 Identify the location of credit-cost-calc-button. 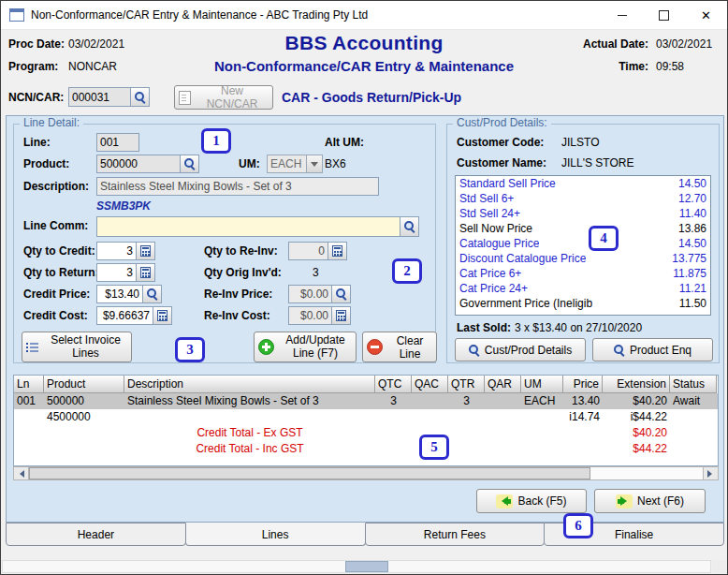
(163, 316).